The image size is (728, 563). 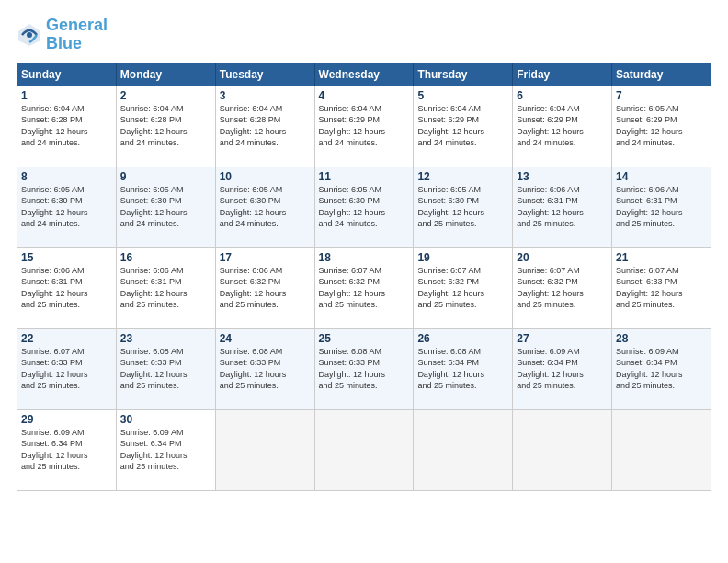 I want to click on calendar-cell: 28Sunrise: 6:09 AM Sunset: 6:34 PM Dayli…, so click(x=662, y=369).